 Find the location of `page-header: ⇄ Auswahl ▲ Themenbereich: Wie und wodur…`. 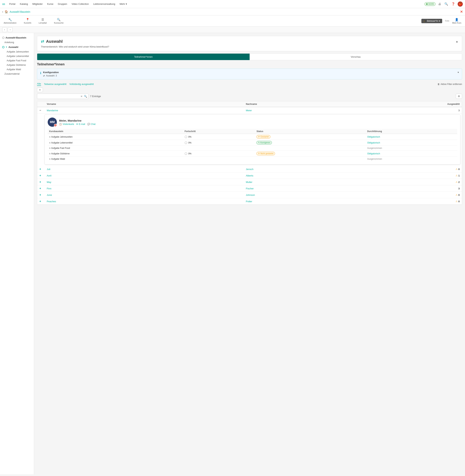

page-header: ⇄ Auswahl ▲ Themenbereich: Wie und wodur… is located at coordinates (250, 43).